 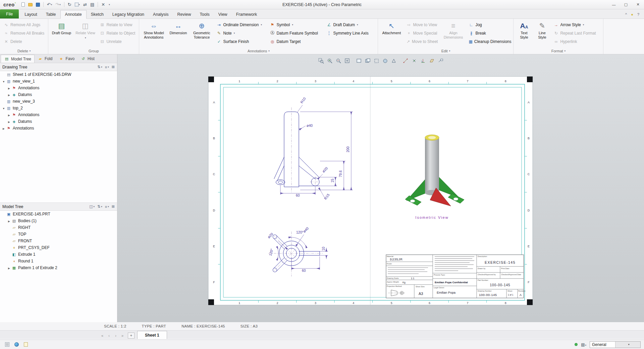 What do you see at coordinates (24, 33) in the screenshot?
I see `remove-all-breaks-button: ≈Remove All Breaks` at bounding box center [24, 33].